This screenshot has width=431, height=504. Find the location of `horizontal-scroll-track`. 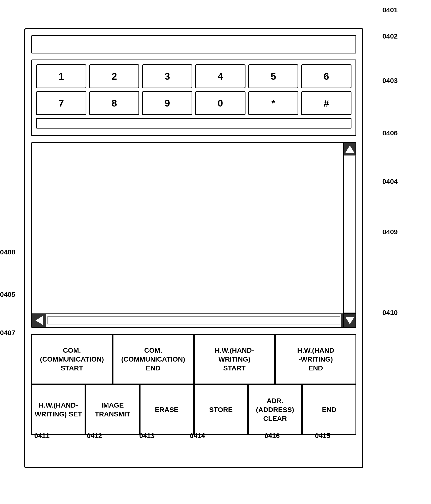

horizontal-scroll-track is located at coordinates (194, 321).